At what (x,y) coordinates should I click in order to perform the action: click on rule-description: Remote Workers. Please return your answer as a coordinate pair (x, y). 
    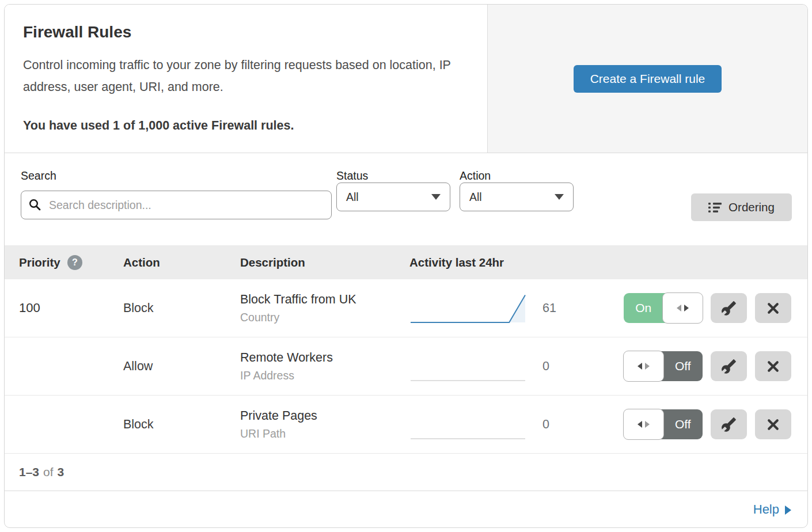
    Looking at the image, I should click on (325, 358).